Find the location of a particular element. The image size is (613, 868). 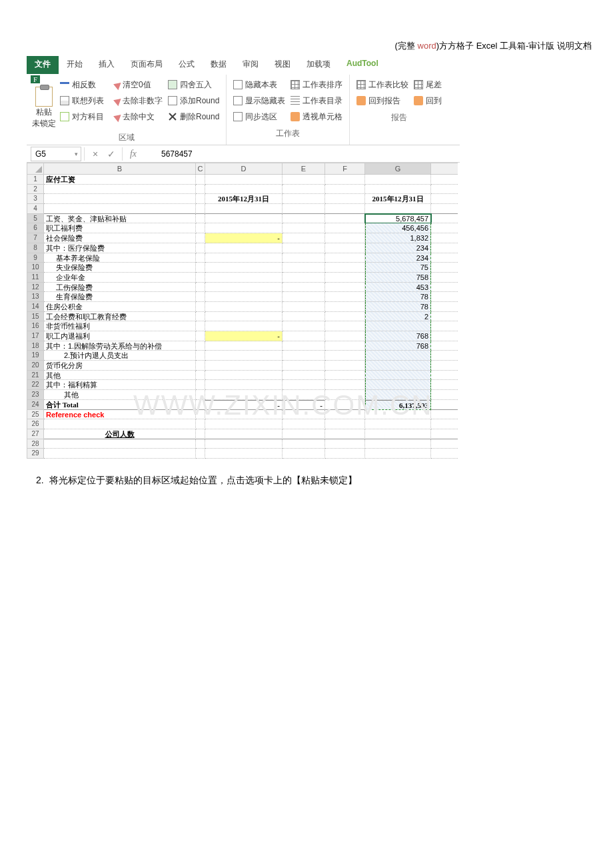

col-header: G is located at coordinates (398, 169).